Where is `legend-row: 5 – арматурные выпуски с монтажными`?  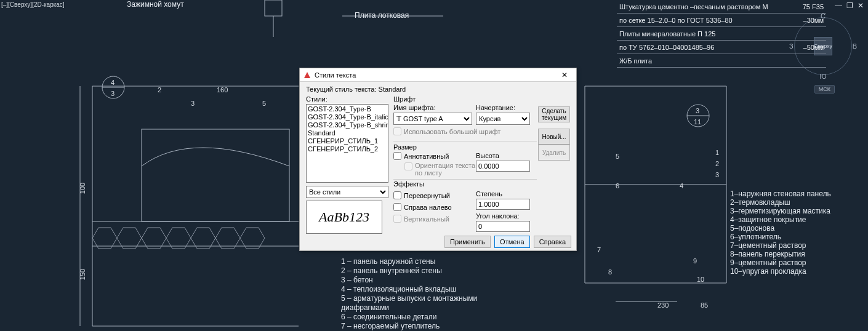
legend-row: 5 – арматурные выпуски с монтажными is located at coordinates (409, 299).